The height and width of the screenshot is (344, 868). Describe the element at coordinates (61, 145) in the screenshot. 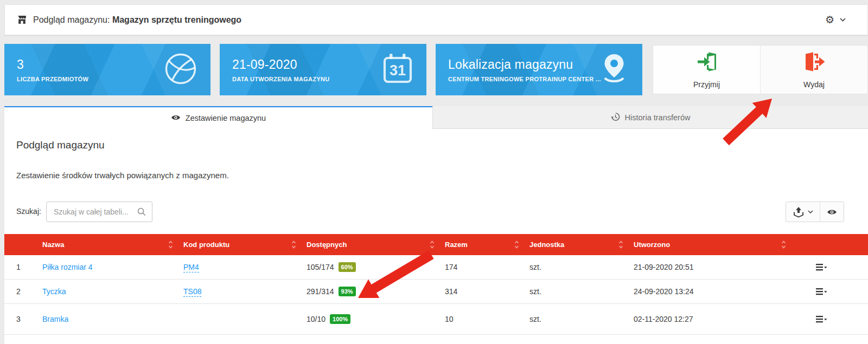

I see `section-heading: Podgląd magazynu` at that location.